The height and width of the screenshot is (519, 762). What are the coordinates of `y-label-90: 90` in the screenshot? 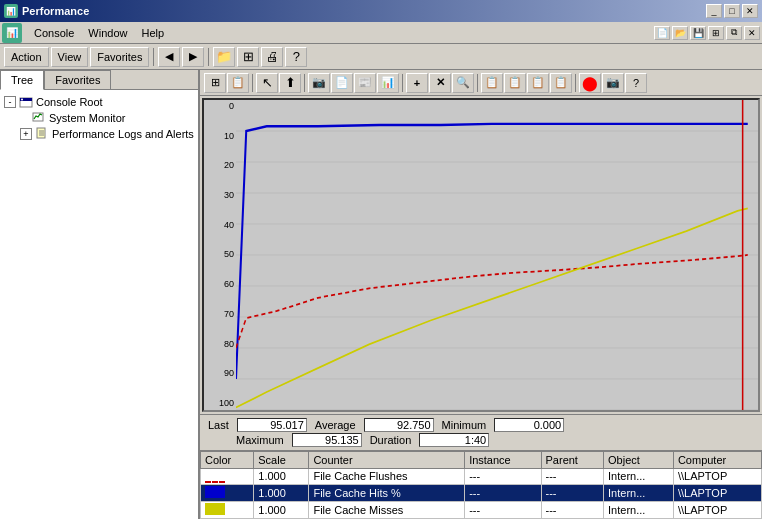 It's located at (219, 374).